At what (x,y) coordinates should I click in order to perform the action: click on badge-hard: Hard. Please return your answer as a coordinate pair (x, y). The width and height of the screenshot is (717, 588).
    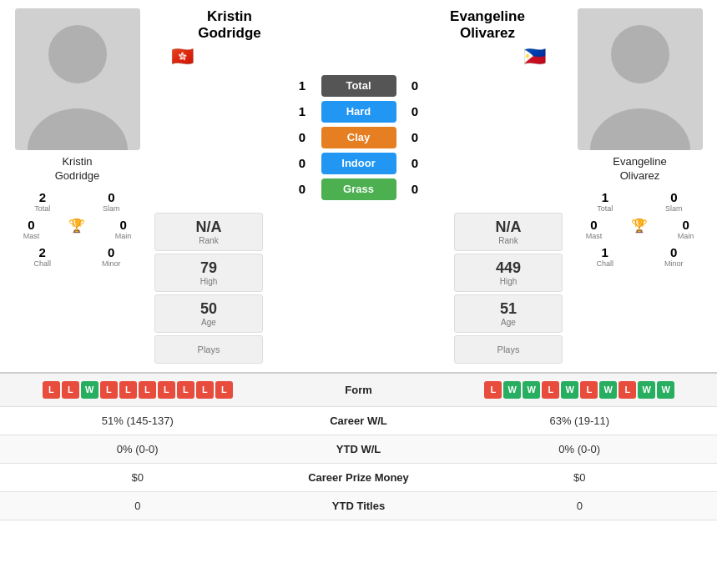
    Looking at the image, I should click on (359, 112).